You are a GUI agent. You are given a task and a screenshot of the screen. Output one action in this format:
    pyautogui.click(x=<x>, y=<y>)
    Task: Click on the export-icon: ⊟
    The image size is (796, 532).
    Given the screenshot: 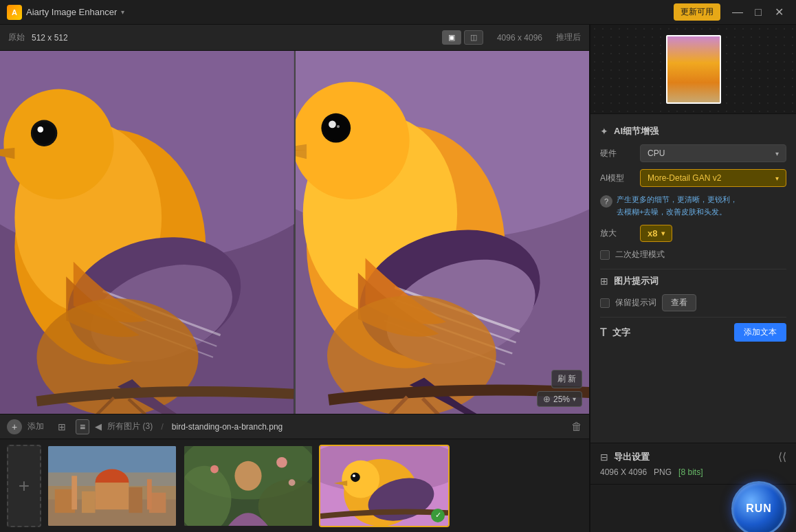 What is the action you would take?
    pyautogui.click(x=604, y=457)
    